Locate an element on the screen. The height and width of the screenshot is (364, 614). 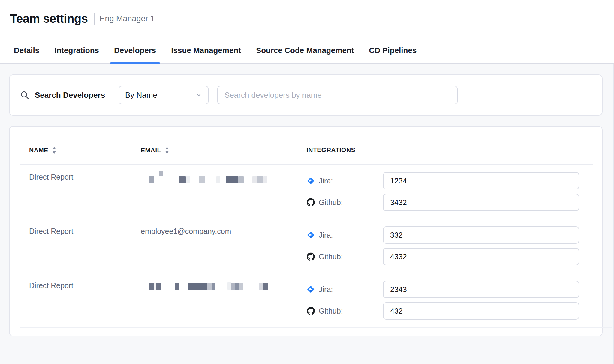
column-header-email: EMAIL is located at coordinates (155, 150).